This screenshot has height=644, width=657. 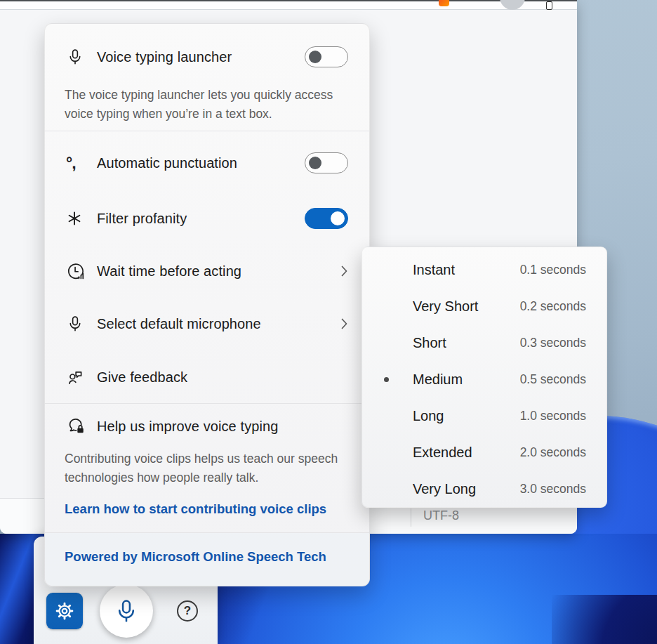 What do you see at coordinates (207, 426) in the screenshot?
I see `menu-item-help-improve: Help us improve voice typing` at bounding box center [207, 426].